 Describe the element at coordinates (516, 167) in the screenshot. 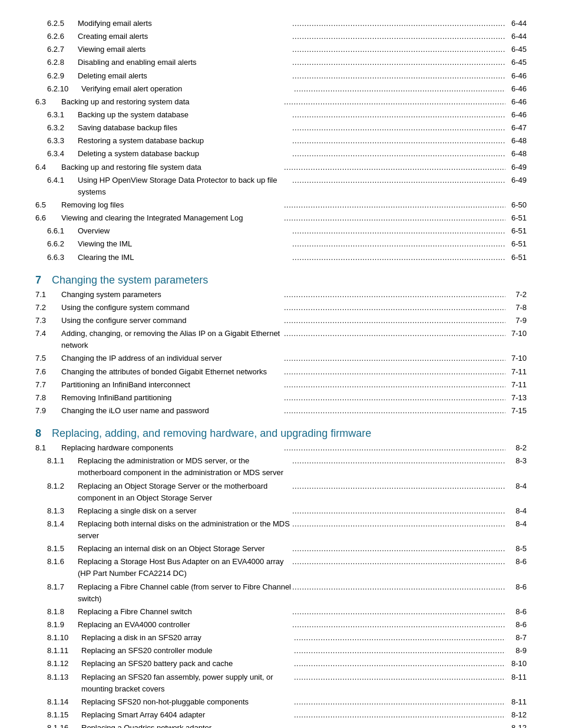

I see `entry-page: 6-49` at that location.